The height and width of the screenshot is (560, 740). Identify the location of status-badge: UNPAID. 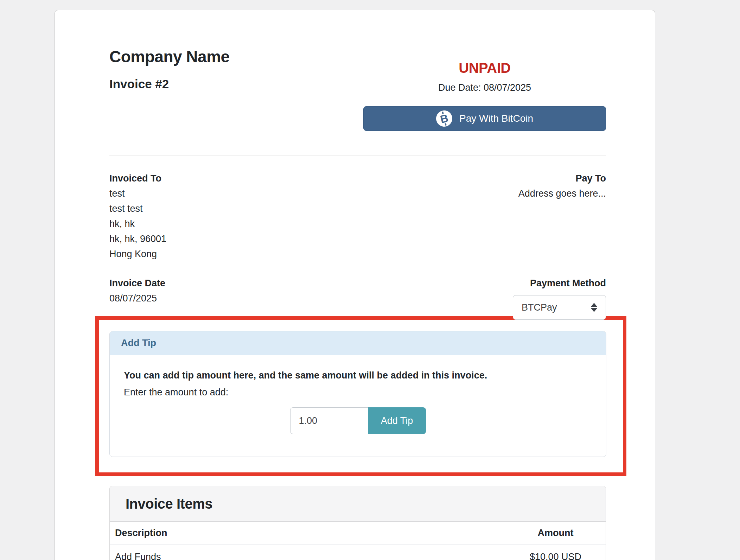
(485, 68).